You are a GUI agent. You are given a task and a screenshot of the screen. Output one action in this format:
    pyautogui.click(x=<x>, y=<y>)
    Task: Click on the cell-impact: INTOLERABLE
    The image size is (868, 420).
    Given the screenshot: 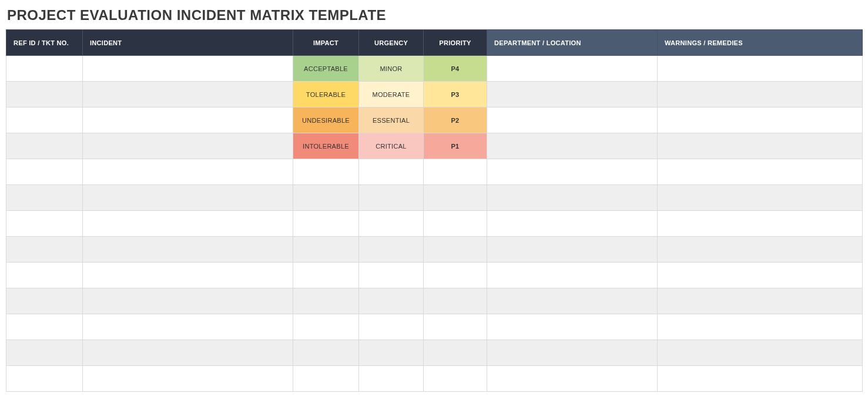 What is the action you would take?
    pyautogui.click(x=326, y=146)
    